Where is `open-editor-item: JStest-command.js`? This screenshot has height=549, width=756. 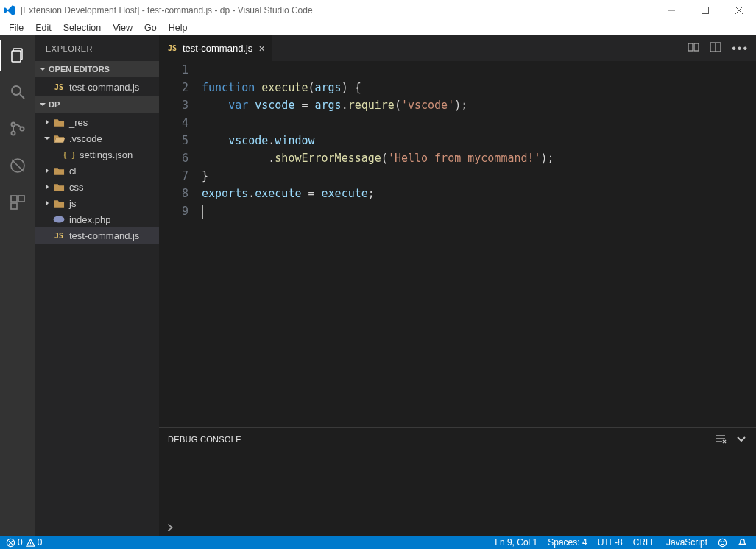
open-editor-item: JStest-command.js is located at coordinates (97, 87).